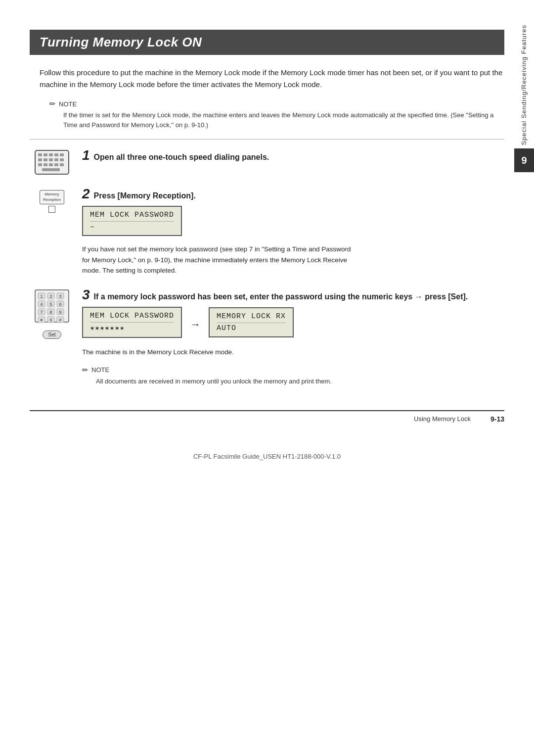 This screenshot has height=756, width=534. I want to click on doc-footer: CF-PL Facsimile Guide_USEN HT1-2188-000-…, so click(267, 456).